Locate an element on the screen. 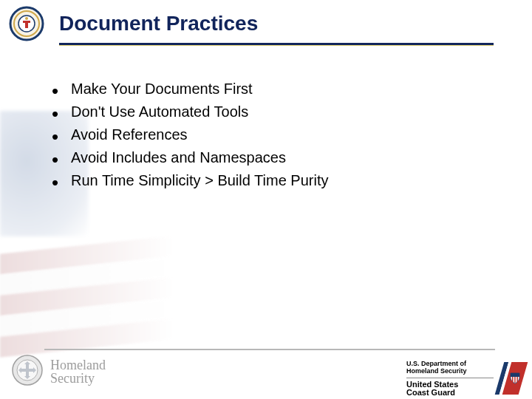 This screenshot has height=399, width=532. bullet-item: Run Time Simplicity > Build Time Purity is located at coordinates (190, 180).